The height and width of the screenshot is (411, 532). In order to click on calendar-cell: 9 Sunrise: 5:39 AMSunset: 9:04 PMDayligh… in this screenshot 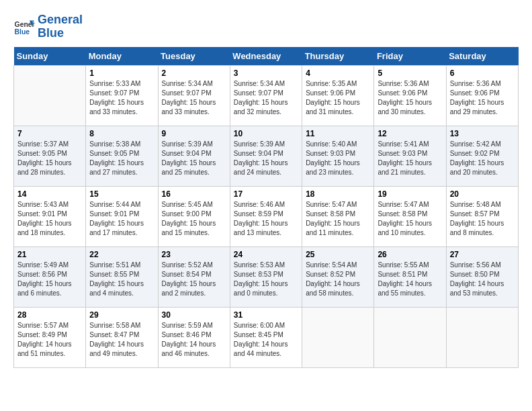, I will do `click(193, 156)`.